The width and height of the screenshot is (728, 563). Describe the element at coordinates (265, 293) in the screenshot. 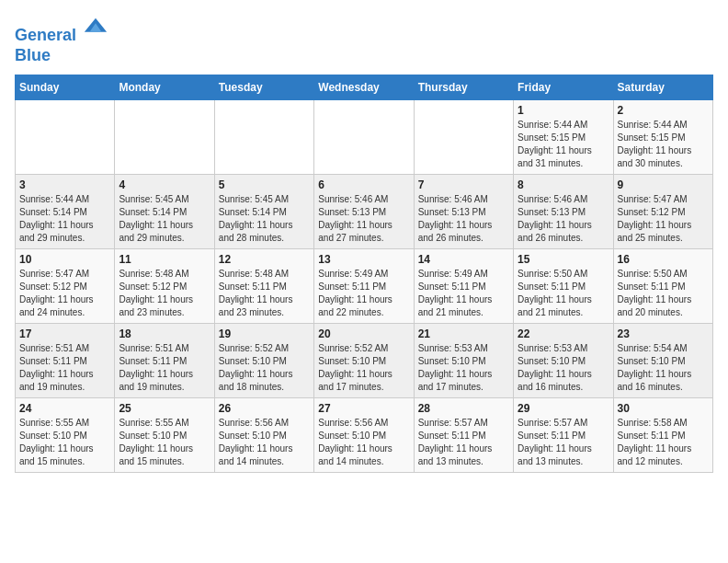

I see `day-info: Sunrise: 5:48 AMSunset: 5:11 PMDaylight:…` at that location.